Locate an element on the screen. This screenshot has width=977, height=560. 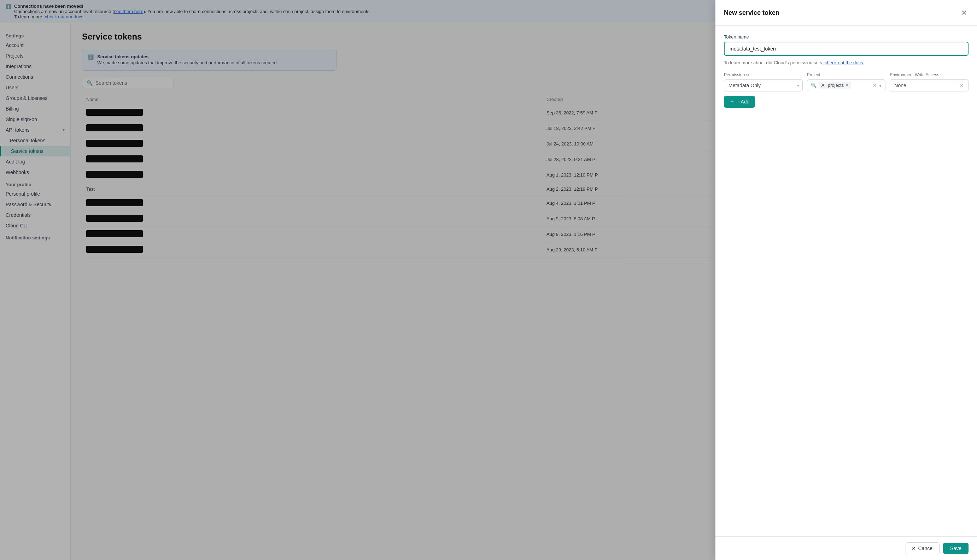
modal-title: New service token is located at coordinates (752, 13).